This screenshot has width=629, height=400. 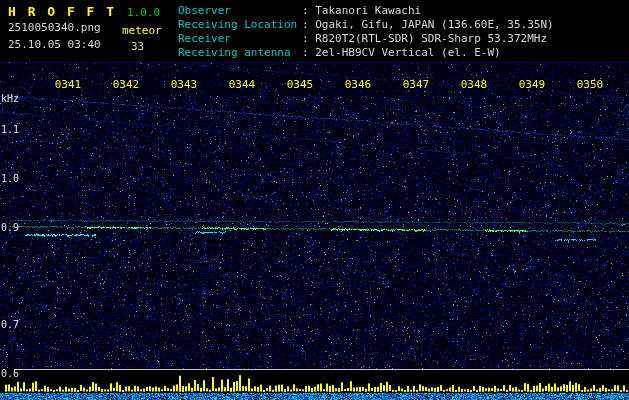 I want to click on time-tick-label: 0345, so click(x=300, y=84).